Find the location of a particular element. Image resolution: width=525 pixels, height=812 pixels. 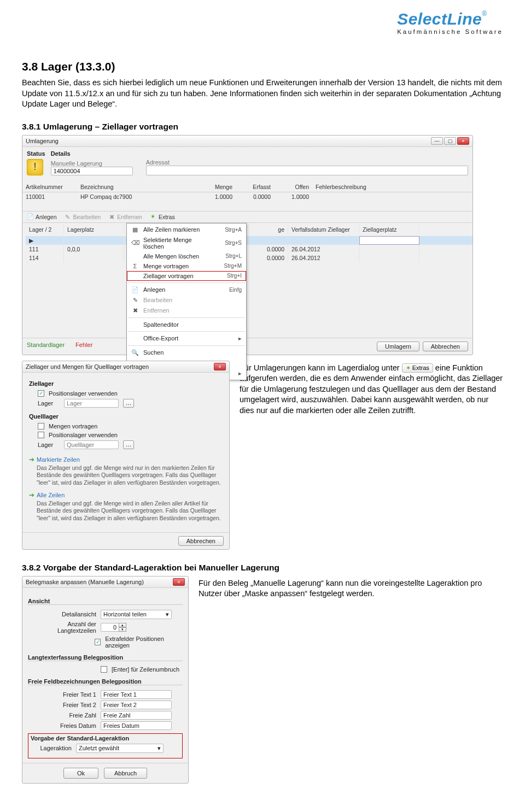

col-menge: Menge is located at coordinates (217, 187).